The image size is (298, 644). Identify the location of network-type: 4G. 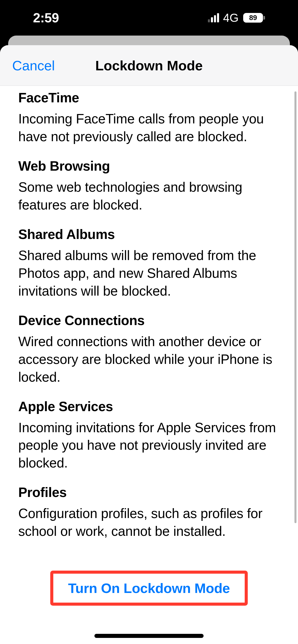
(231, 18).